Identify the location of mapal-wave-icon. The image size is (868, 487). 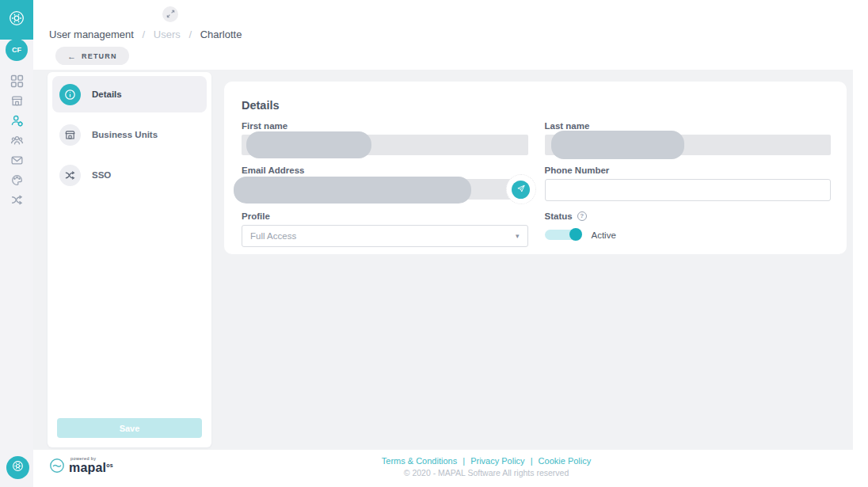
(57, 466).